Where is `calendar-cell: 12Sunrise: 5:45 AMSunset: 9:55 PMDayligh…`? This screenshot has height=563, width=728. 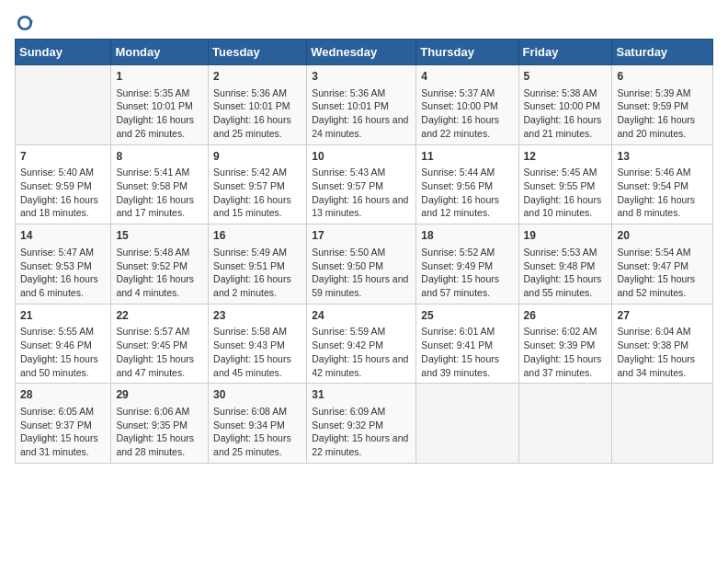
calendar-cell: 12Sunrise: 5:45 AMSunset: 9:55 PMDayligh… is located at coordinates (565, 184).